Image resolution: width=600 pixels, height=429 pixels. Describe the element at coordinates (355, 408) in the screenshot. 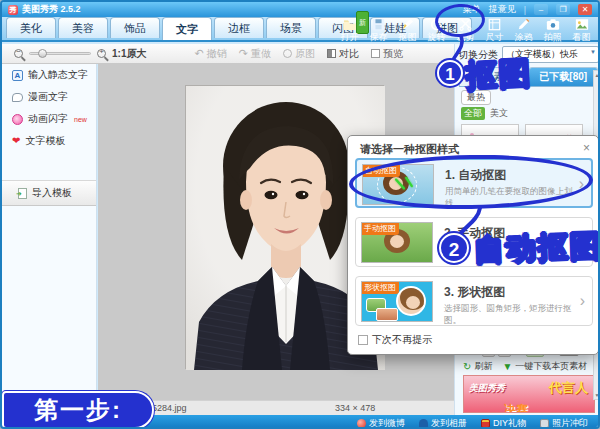

I see `image-dimensions: 334 × 478` at that location.